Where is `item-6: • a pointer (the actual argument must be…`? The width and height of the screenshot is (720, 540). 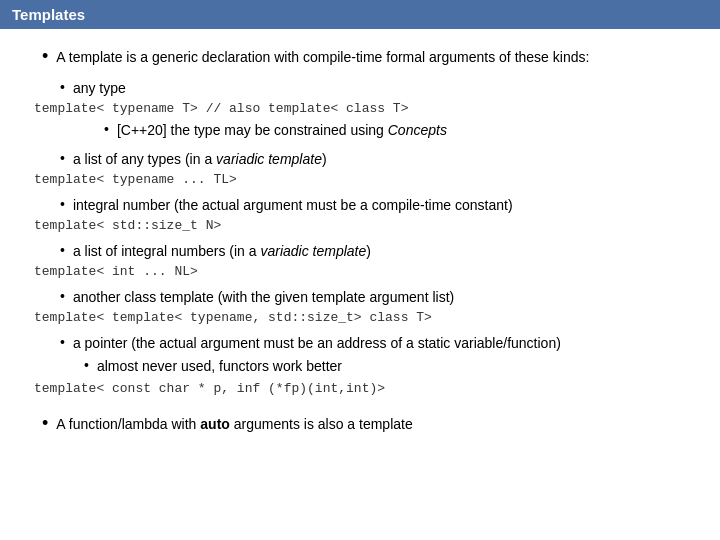 item-6: • a pointer (the actual argument must be… is located at coordinates (360, 364).